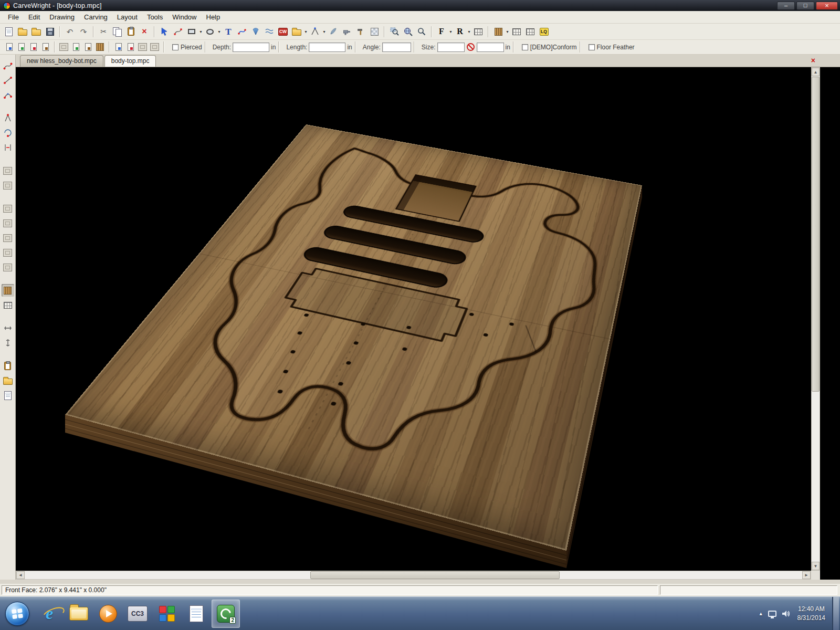  What do you see at coordinates (62, 61) in the screenshot?
I see `tab-body-bot: new hless_body-bot.mpc` at bounding box center [62, 61].